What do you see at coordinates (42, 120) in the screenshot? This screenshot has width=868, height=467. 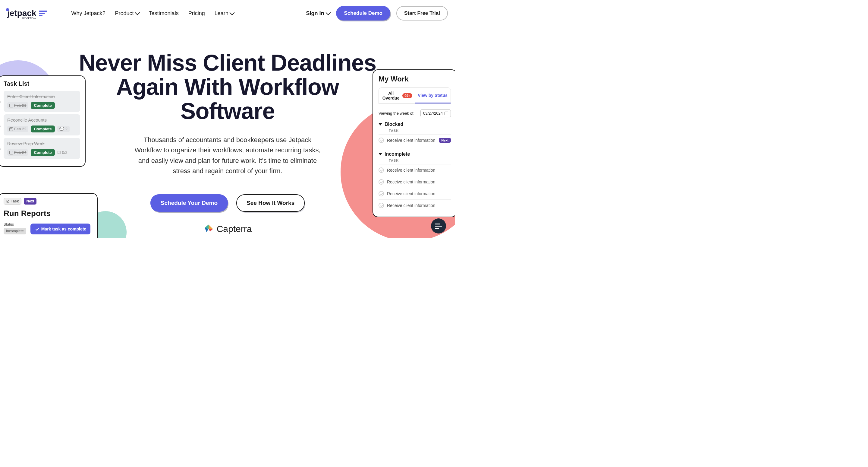 I see `task-title: Reconcile Accounts` at bounding box center [42, 120].